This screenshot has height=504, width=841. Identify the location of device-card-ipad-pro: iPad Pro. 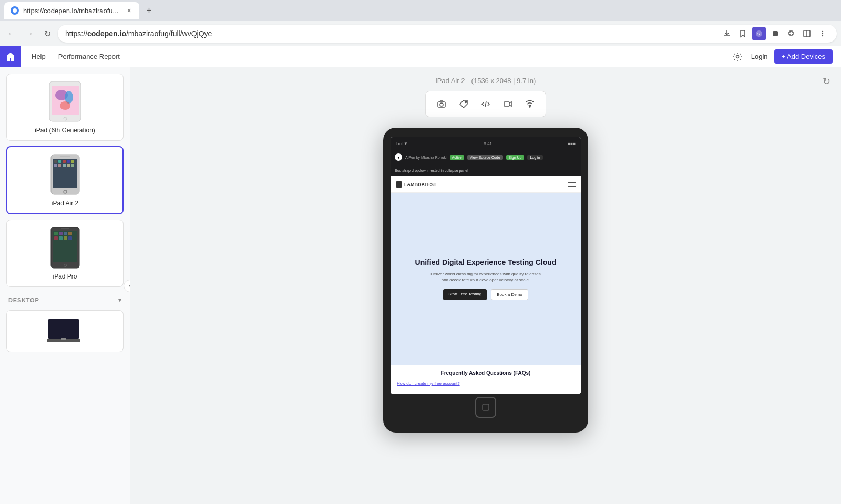
(65, 253).